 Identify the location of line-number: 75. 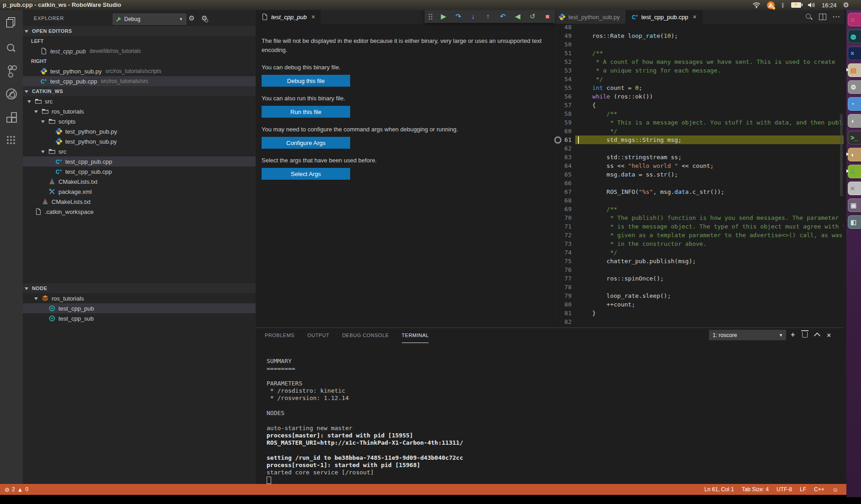
(562, 261).